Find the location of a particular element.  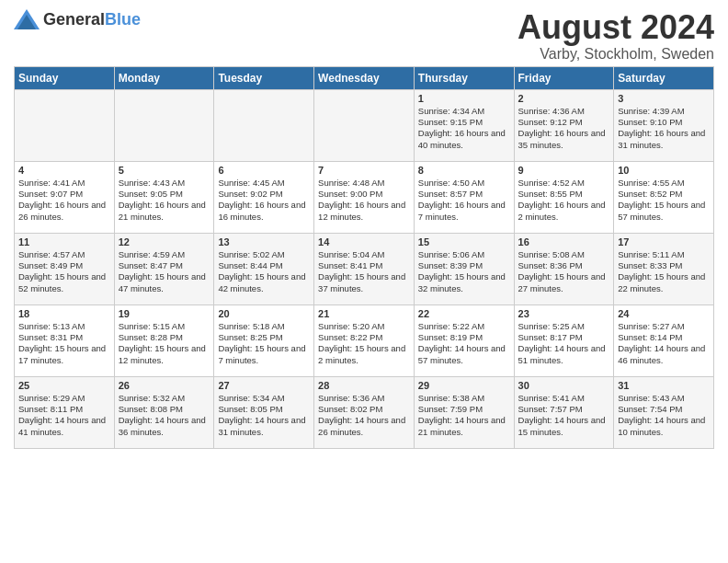

day-info: Sunset: 8:17 PM is located at coordinates (564, 338).